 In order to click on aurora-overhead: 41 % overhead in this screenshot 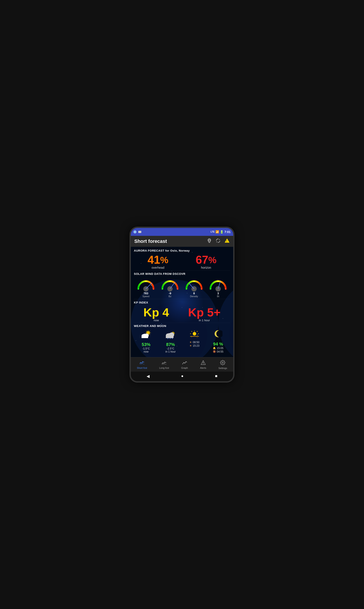, I will do `click(158, 262)`.